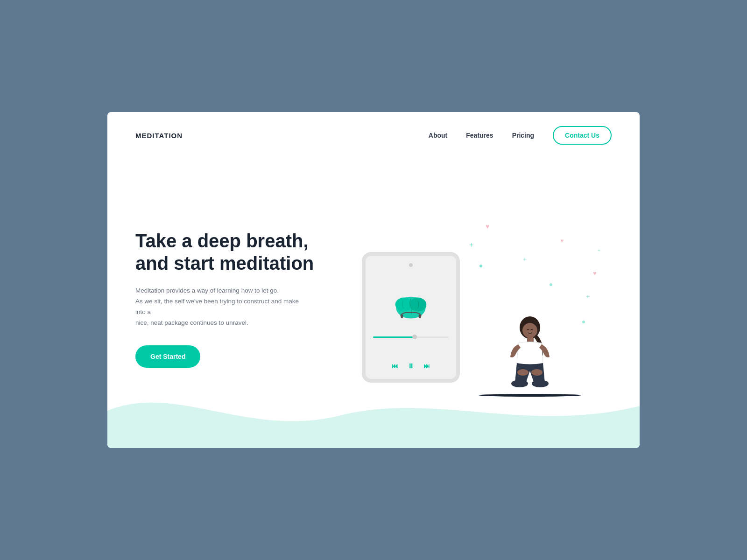  Describe the element at coordinates (438, 135) in the screenshot. I see `nav-about: About` at that location.